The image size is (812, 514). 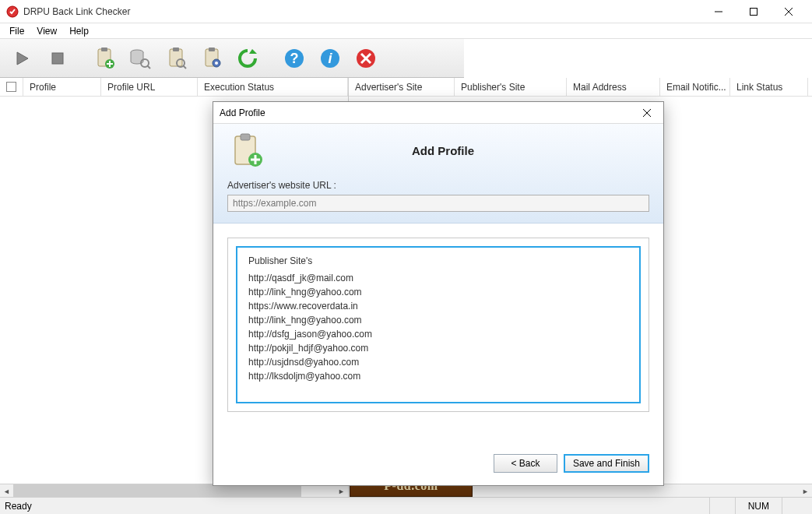 What do you see at coordinates (722, 506) in the screenshot?
I see `status-empty1` at bounding box center [722, 506].